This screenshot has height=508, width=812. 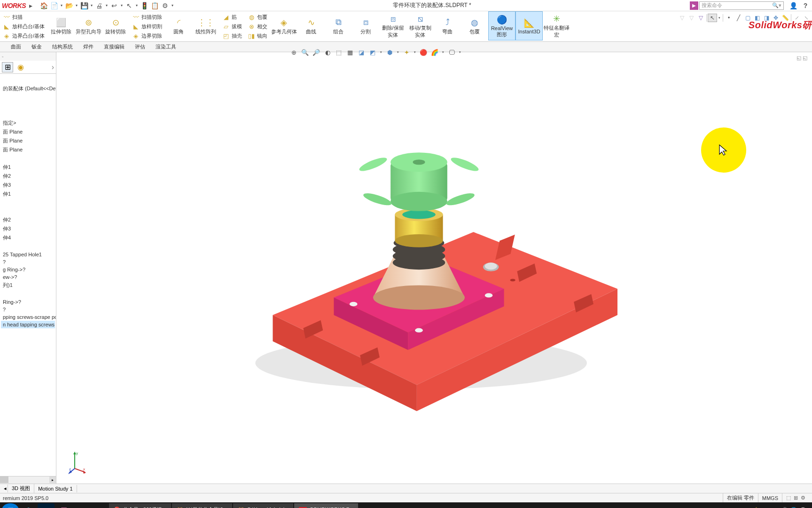 I want to click on view-triad: y x z, so click(x=78, y=462).